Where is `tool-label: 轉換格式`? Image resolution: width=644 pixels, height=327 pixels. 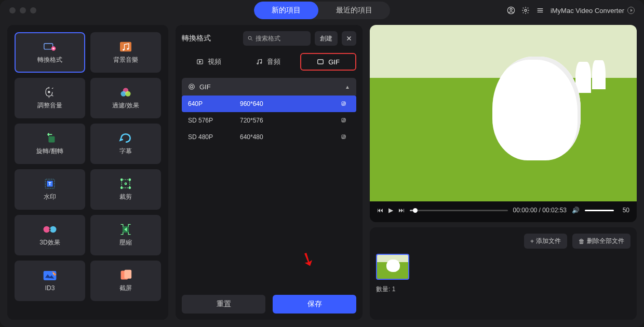
tool-label: 轉換格式 is located at coordinates (50, 60).